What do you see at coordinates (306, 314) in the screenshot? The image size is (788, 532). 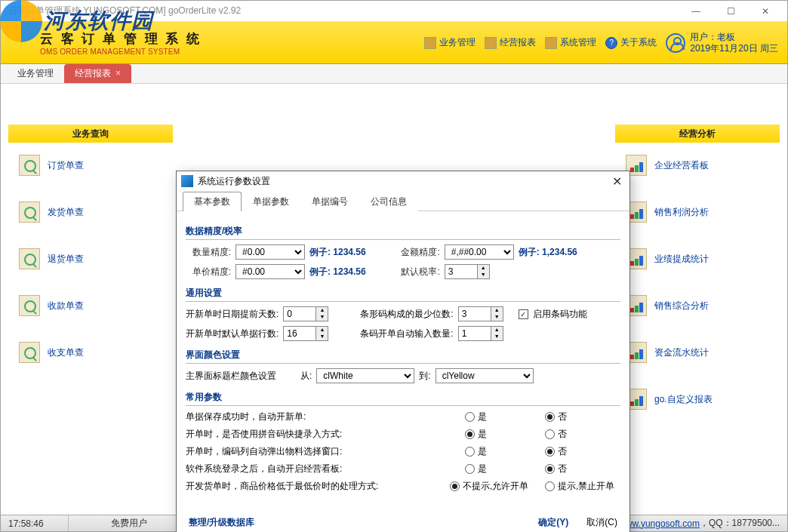 I see `days-spinner: ▲▼` at bounding box center [306, 314].